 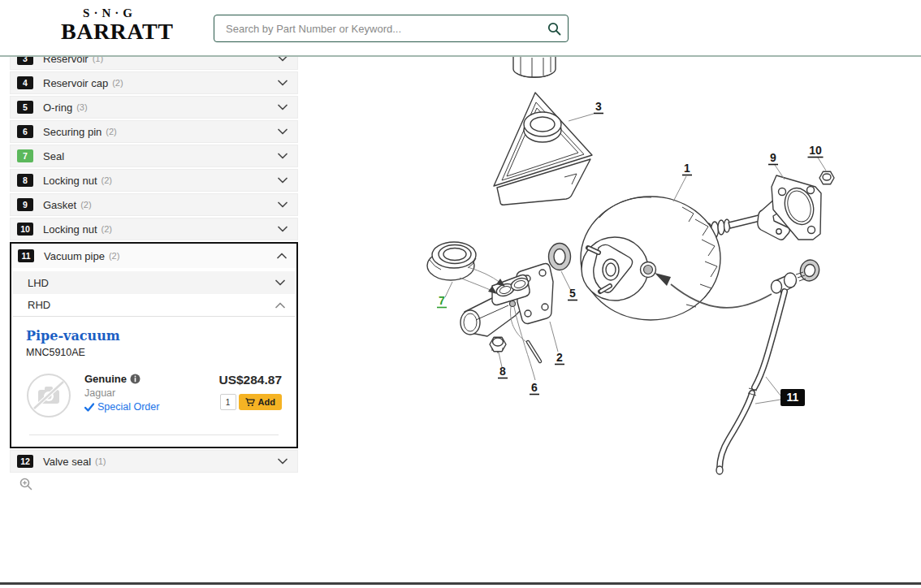 What do you see at coordinates (101, 461) in the screenshot?
I see `item-count: (1)` at bounding box center [101, 461].